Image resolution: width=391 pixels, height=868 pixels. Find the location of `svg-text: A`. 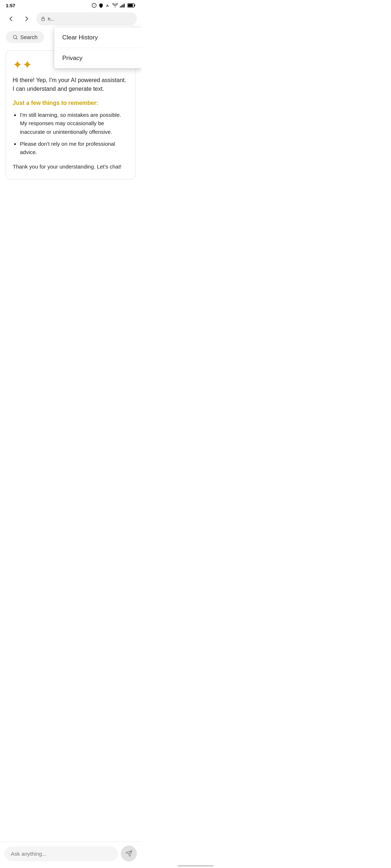

svg-text: A is located at coordinates (107, 6).